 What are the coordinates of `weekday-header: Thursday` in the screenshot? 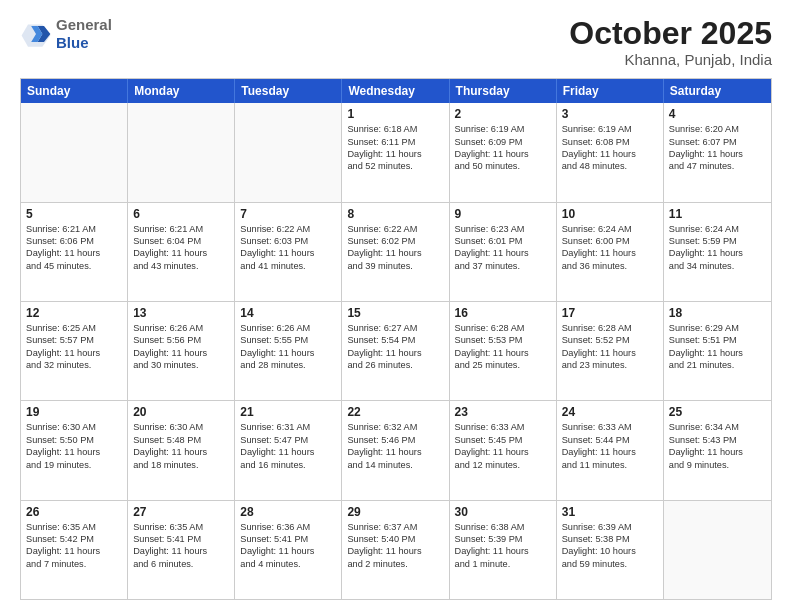 It's located at (504, 91).